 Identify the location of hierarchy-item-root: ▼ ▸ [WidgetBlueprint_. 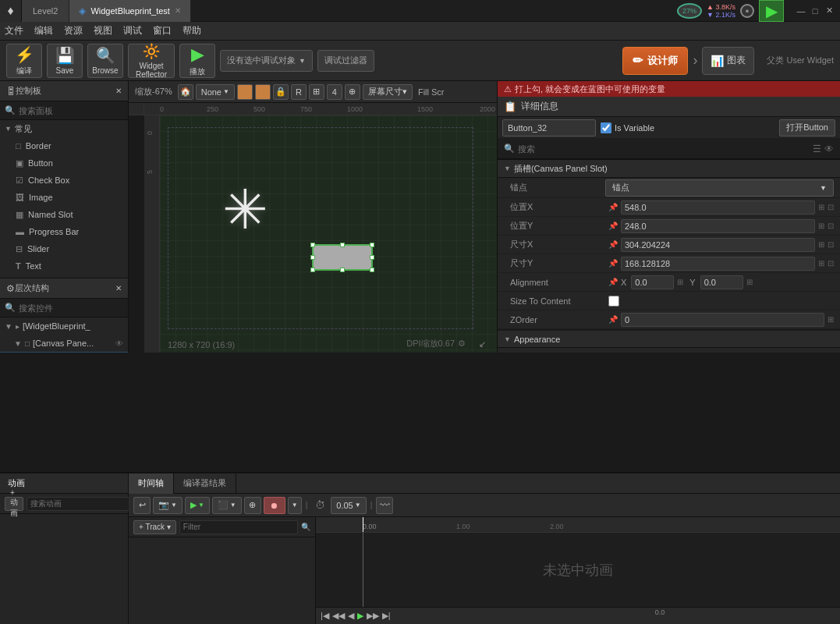
(64, 326).